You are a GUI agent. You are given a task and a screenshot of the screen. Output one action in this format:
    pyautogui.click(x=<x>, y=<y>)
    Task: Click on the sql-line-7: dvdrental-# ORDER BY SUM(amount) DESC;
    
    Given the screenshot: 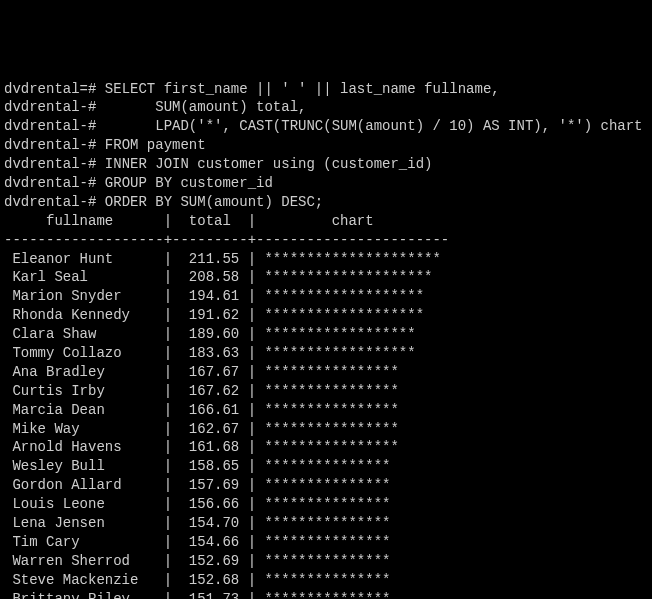 What is the action you would take?
    pyautogui.click(x=326, y=202)
    